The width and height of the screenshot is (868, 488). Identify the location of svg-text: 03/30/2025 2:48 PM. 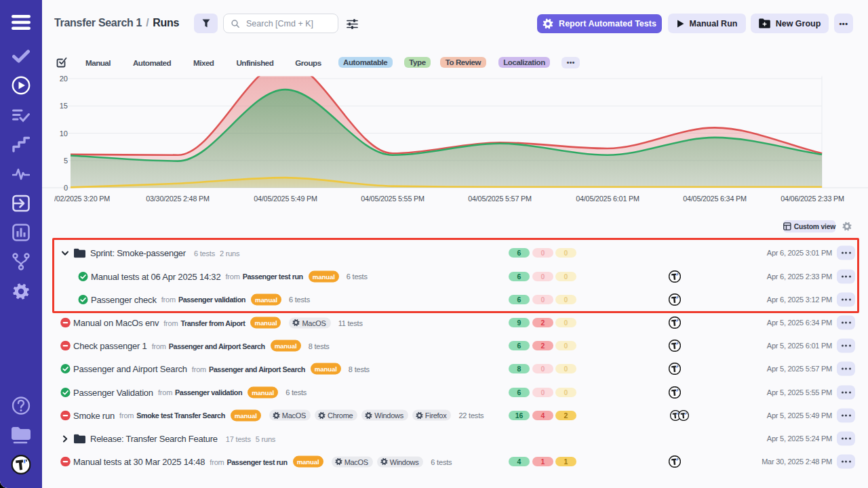
(178, 199).